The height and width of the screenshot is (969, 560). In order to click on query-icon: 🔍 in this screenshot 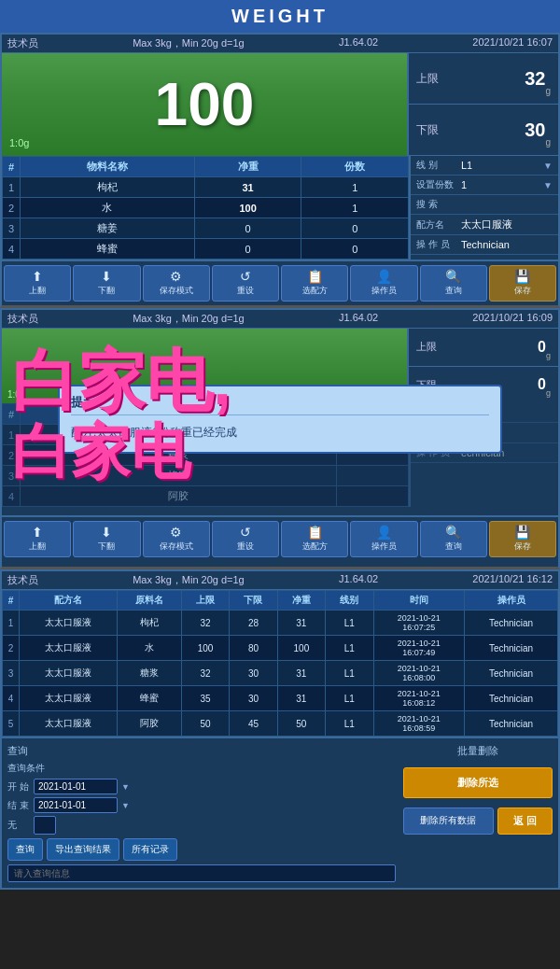, I will do `click(454, 276)`.